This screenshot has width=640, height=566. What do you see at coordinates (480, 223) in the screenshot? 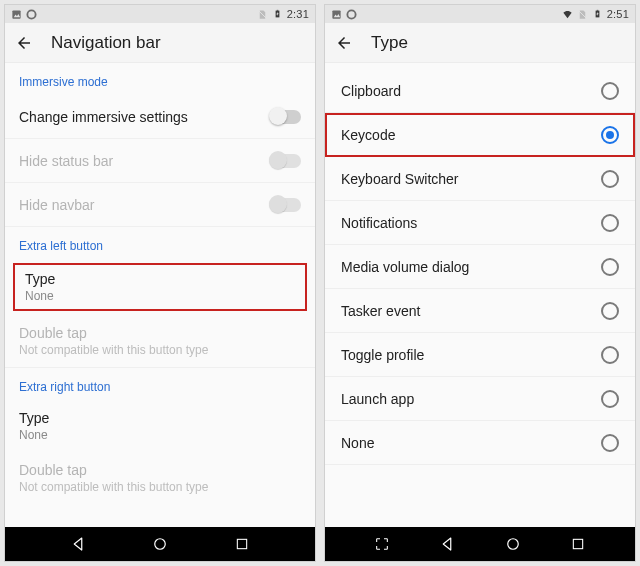
I see `option-row: Notifications` at bounding box center [480, 223].